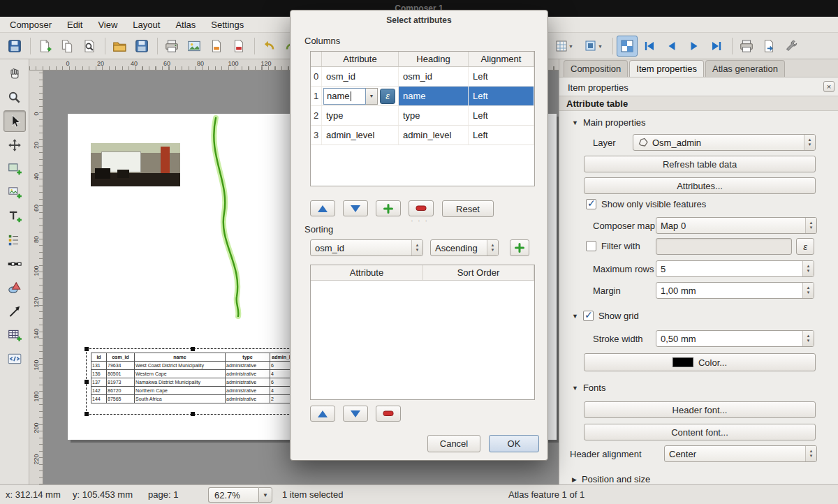 The height and width of the screenshot is (504, 838). I want to click on add-shape-icon, so click(15, 288).